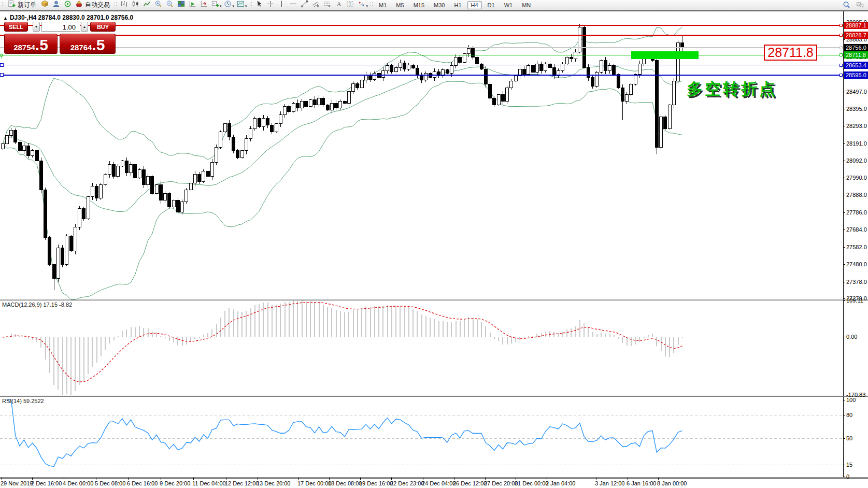 The height and width of the screenshot is (488, 868). I want to click on timeframe-button-m15: M15, so click(419, 5).